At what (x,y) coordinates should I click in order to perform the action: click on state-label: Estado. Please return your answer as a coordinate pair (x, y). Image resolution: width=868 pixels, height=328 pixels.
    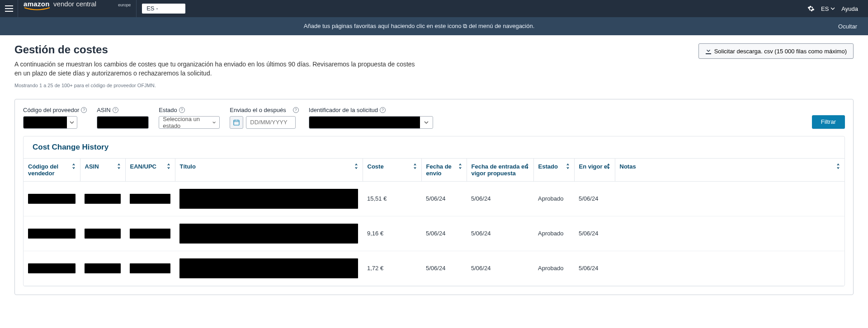
    Looking at the image, I should click on (168, 110).